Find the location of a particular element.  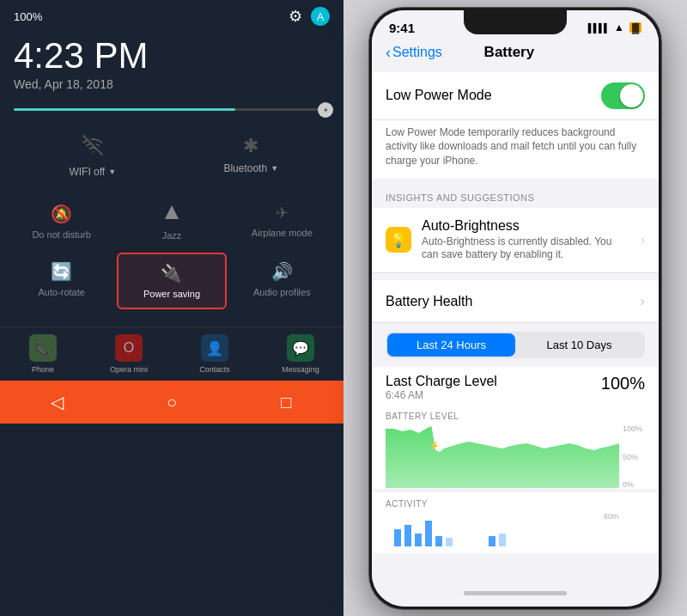

jazz-icon is located at coordinates (172, 215).